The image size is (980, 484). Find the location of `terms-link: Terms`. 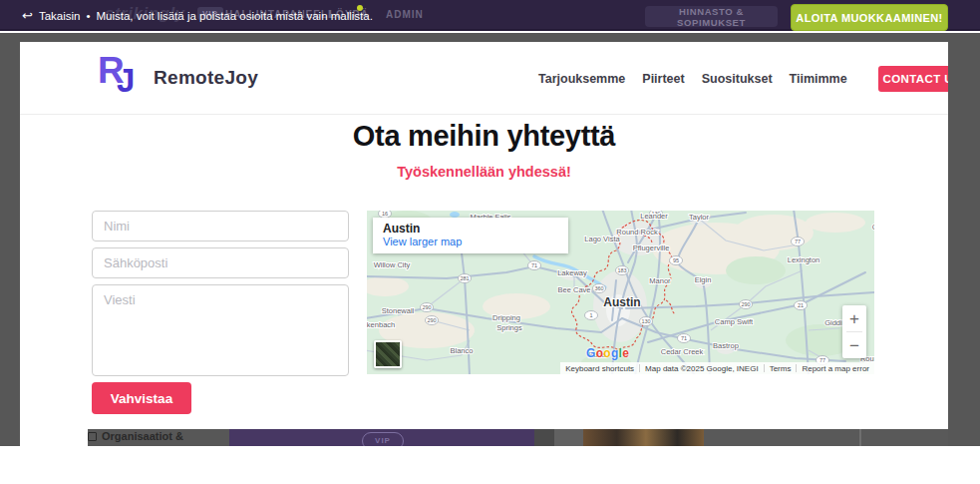

terms-link: Terms is located at coordinates (781, 369).